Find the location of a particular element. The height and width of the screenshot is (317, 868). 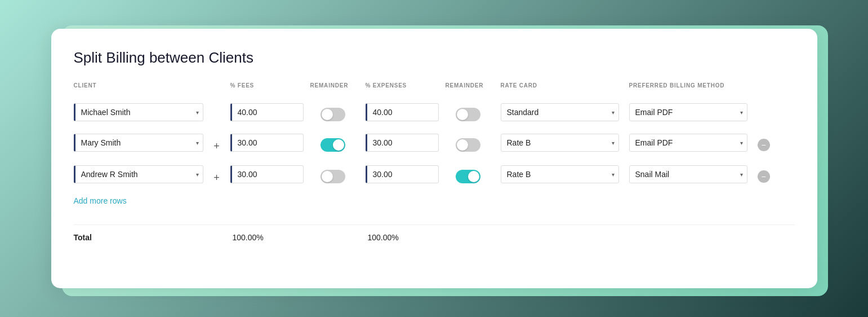

remove-row-button-3: − is located at coordinates (764, 177).